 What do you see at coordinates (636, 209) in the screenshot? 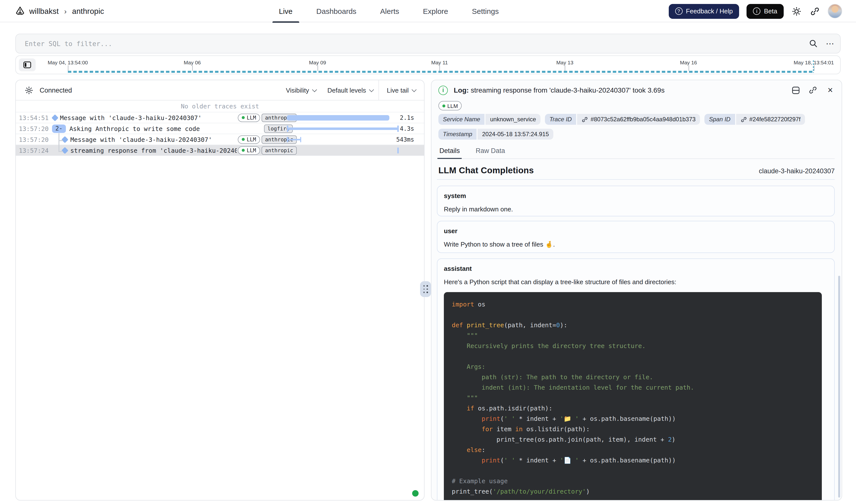
I see `message-content: Reply in markdown one.` at bounding box center [636, 209].